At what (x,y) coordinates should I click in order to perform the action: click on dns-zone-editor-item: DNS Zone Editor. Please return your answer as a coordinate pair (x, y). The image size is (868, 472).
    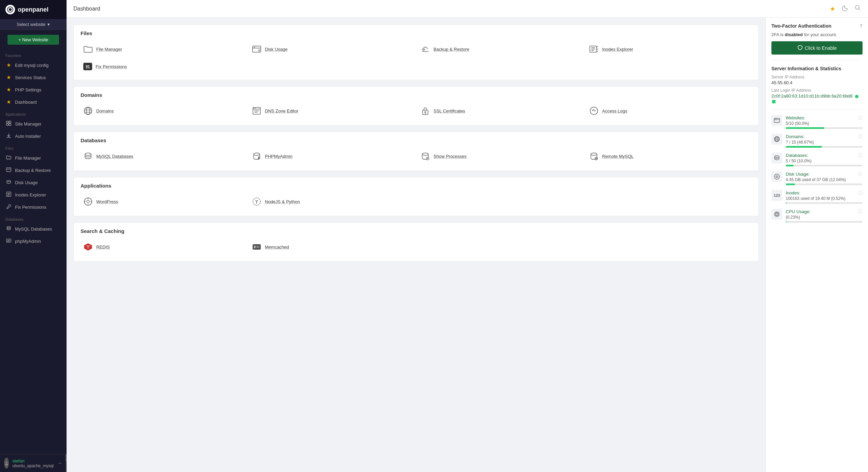
    Looking at the image, I should click on (332, 111).